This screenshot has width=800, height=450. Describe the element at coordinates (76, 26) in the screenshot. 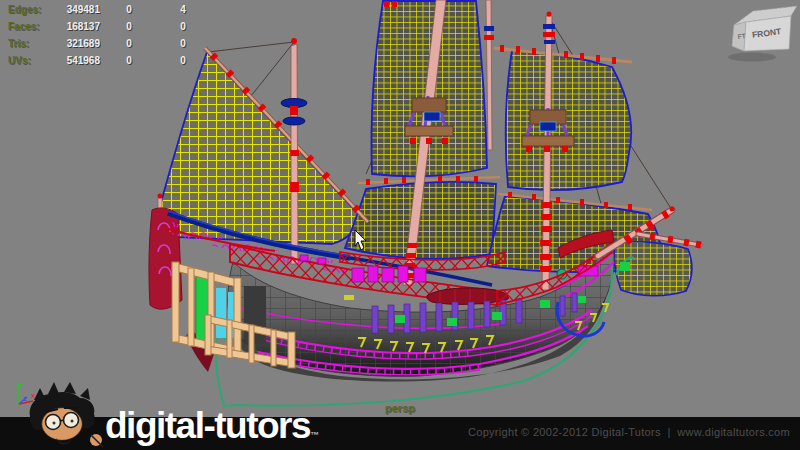

I see `hud-value: 168137` at that location.